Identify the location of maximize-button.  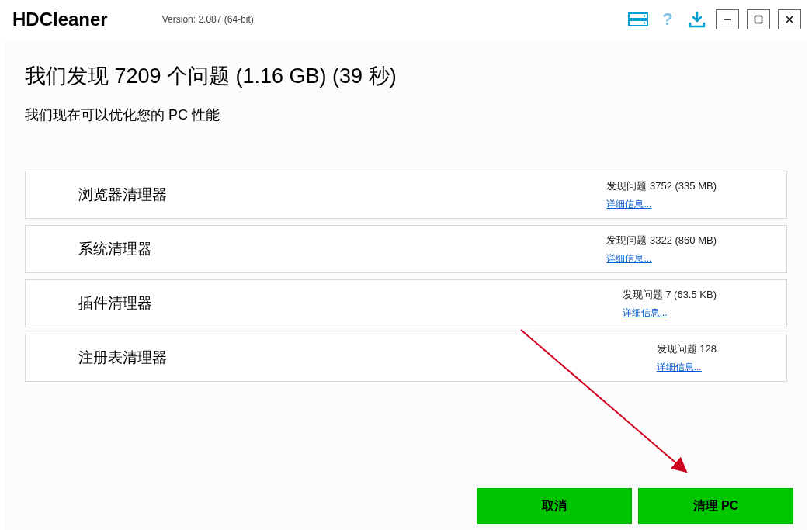
(758, 19).